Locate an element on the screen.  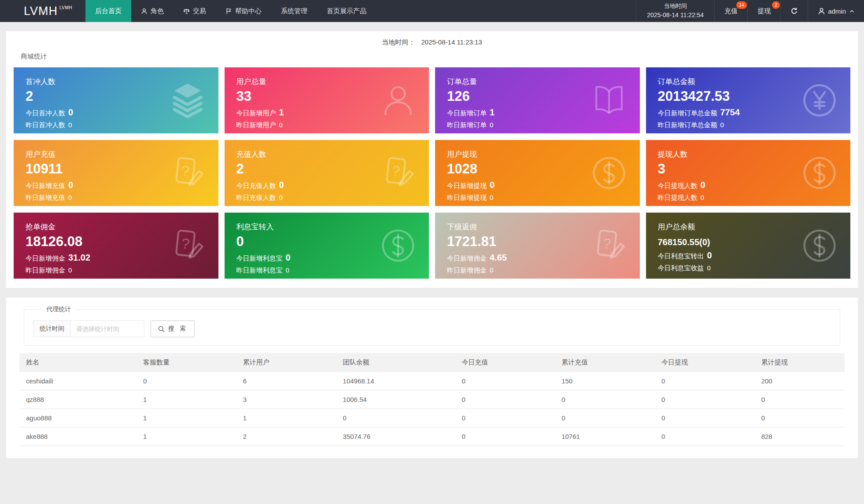
date-range-input is located at coordinates (107, 329).